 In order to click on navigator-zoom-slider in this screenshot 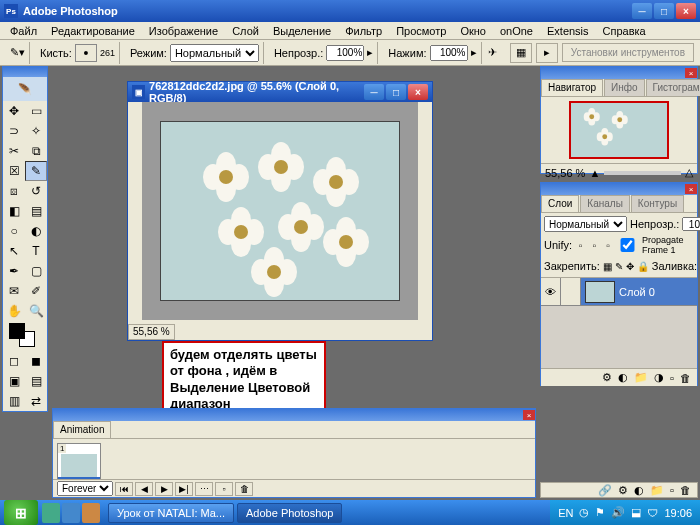, I will do `click(642, 173)`.